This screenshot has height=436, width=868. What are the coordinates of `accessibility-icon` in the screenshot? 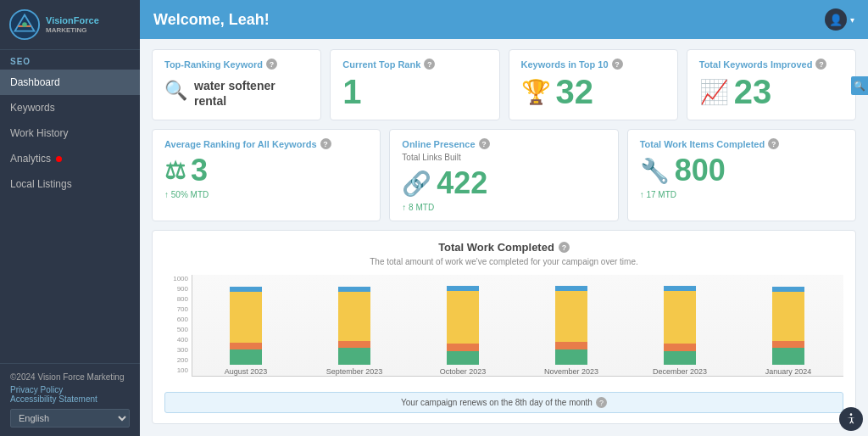 It's located at (851, 419).